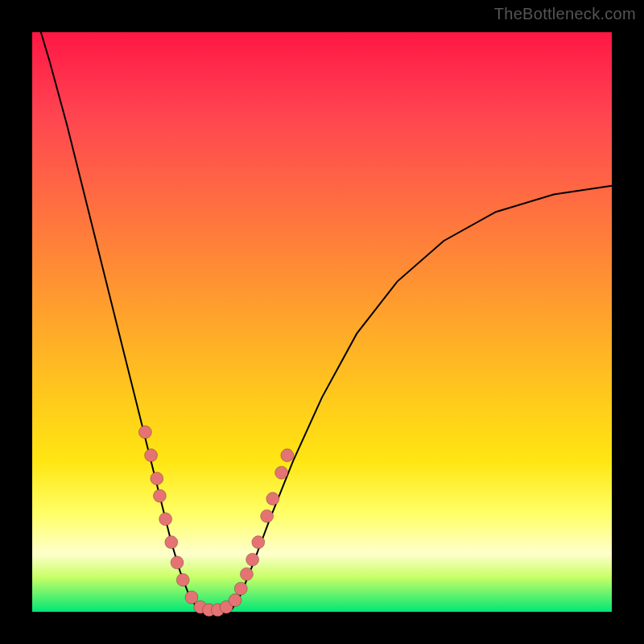  I want to click on data-markers, so click(216, 522).